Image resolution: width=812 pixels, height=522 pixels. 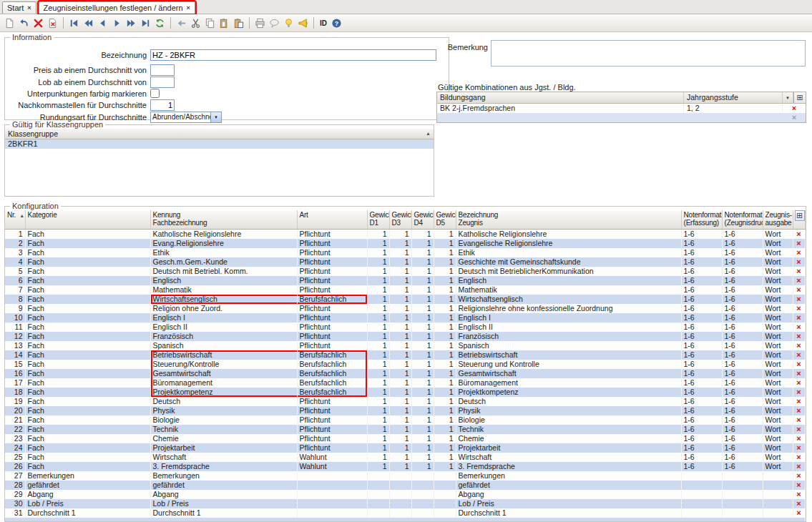 I want to click on refresh-icon, so click(x=160, y=23).